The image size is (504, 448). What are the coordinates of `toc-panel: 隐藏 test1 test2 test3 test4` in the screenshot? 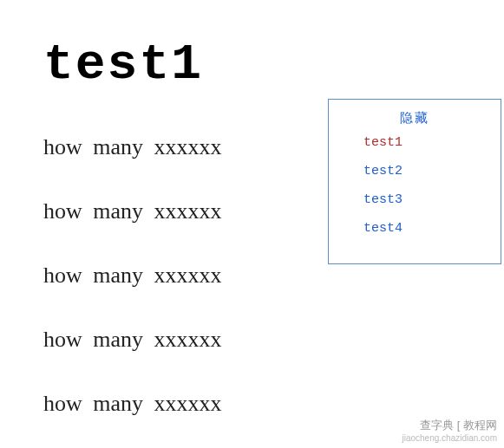 It's located at (415, 182).